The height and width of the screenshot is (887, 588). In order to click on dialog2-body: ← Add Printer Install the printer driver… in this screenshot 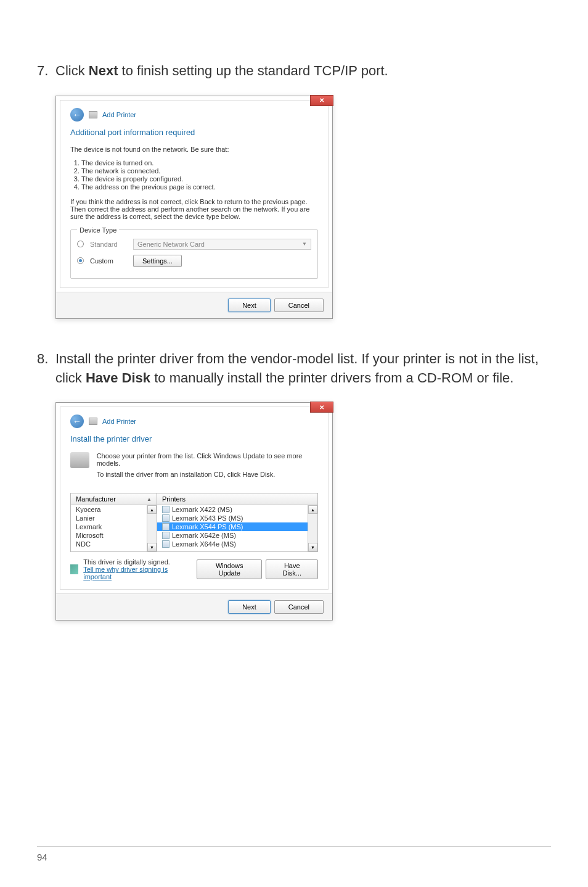, I will do `click(194, 498)`.